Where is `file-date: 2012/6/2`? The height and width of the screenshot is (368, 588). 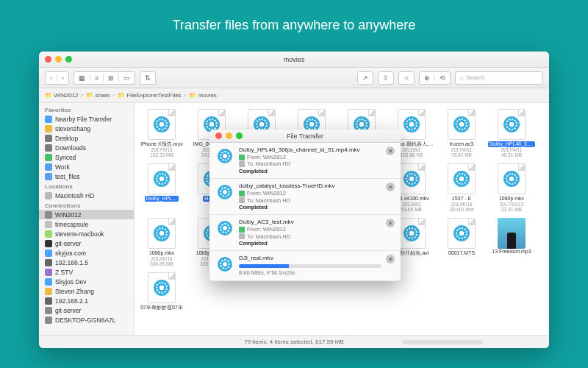
file-date: 2012/6/2 is located at coordinates (412, 150).